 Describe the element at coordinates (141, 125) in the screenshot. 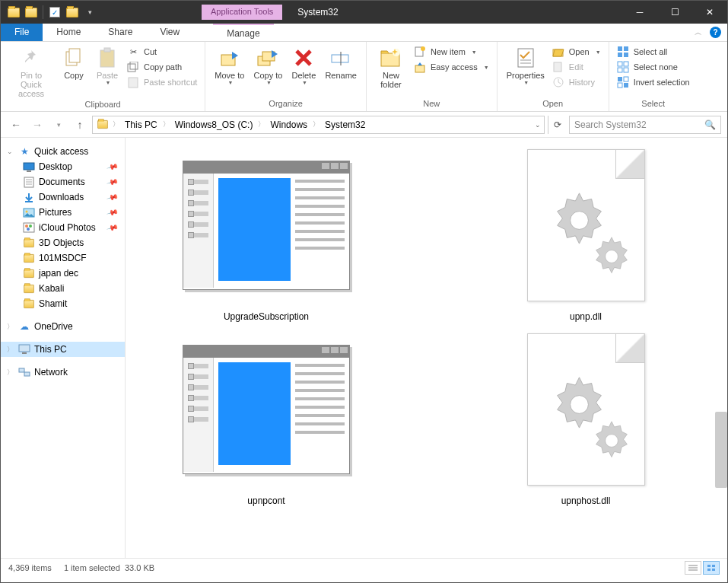

I see `crumb-this-pc: This PC` at that location.